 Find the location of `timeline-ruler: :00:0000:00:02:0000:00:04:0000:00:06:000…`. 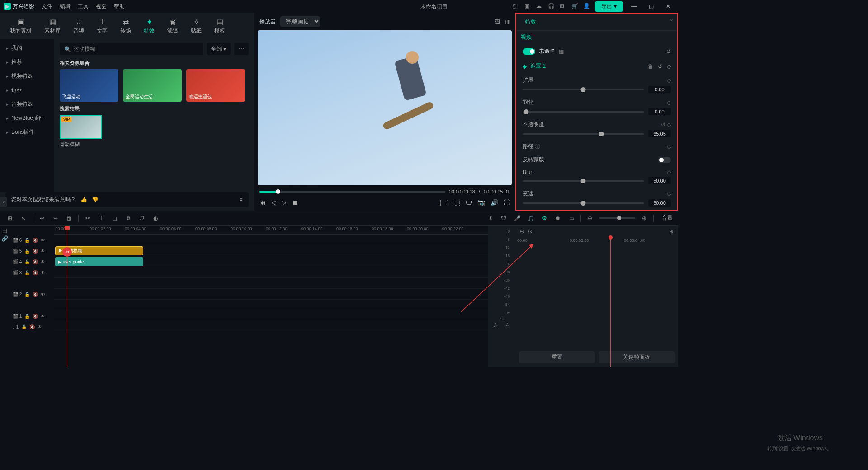

timeline-ruler: :00:0000:00:02:0000:00:04:0000:00:06:000… is located at coordinates (271, 230).